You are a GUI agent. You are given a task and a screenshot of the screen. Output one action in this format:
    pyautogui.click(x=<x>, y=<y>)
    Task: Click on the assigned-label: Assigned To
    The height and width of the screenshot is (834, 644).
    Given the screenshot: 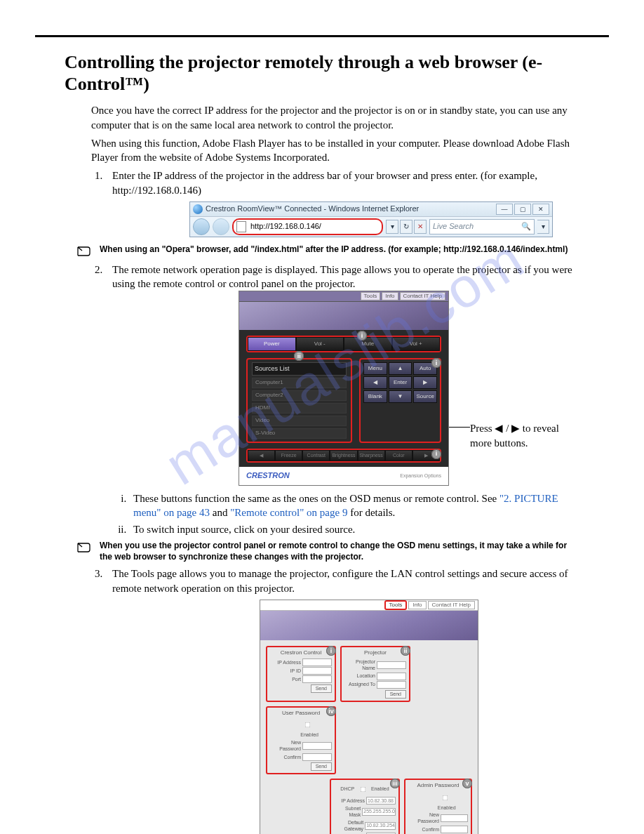 What is the action you would take?
    pyautogui.click(x=360, y=684)
    